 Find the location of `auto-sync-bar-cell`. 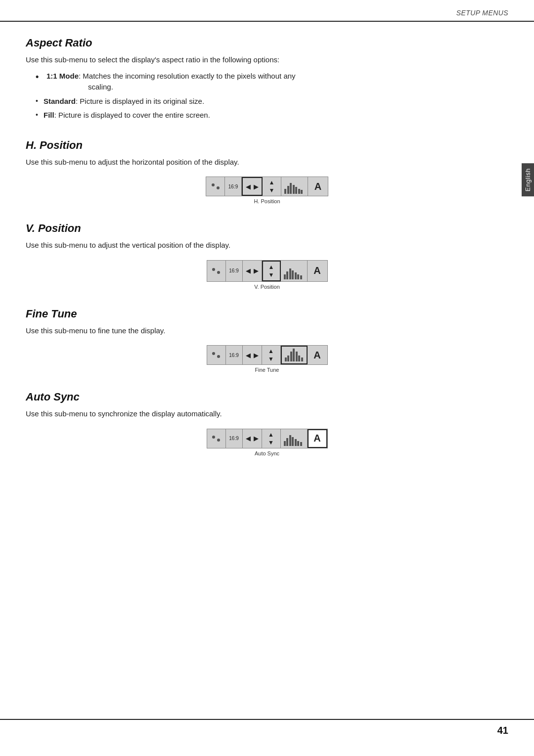

auto-sync-bar-cell is located at coordinates (294, 439).